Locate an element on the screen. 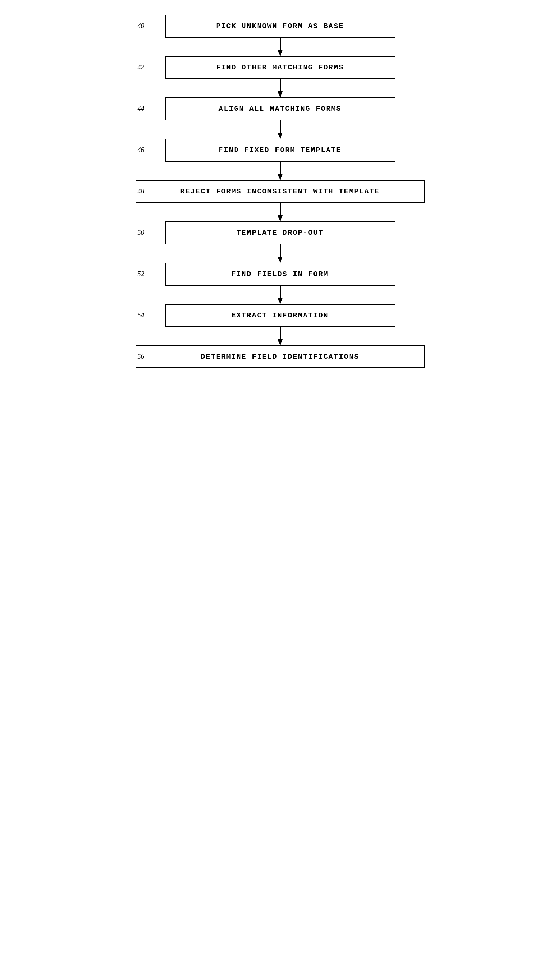 The height and width of the screenshot is (977, 560). step-wrapper-50: 50TEMPLATE DROP-OUT is located at coordinates (280, 233).